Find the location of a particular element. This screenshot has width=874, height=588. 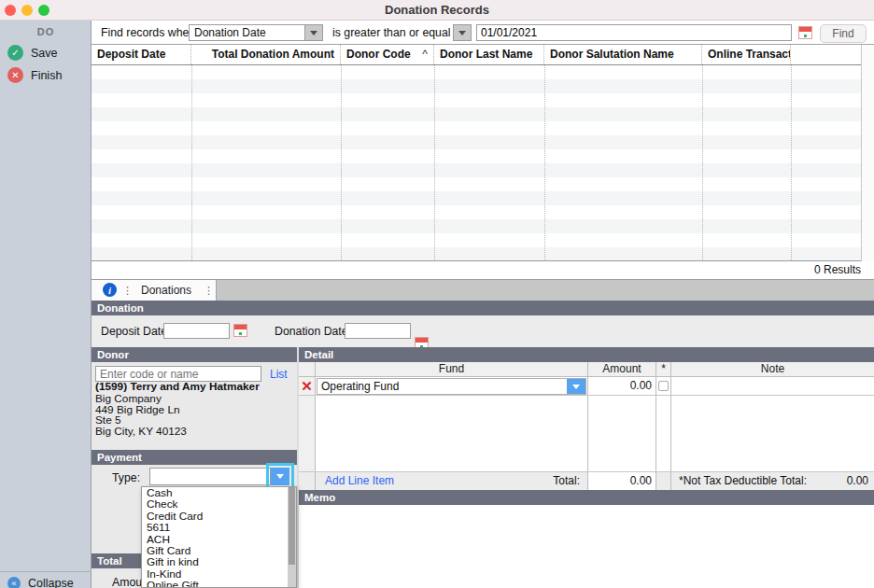

close-window-button is located at coordinates (10, 10).